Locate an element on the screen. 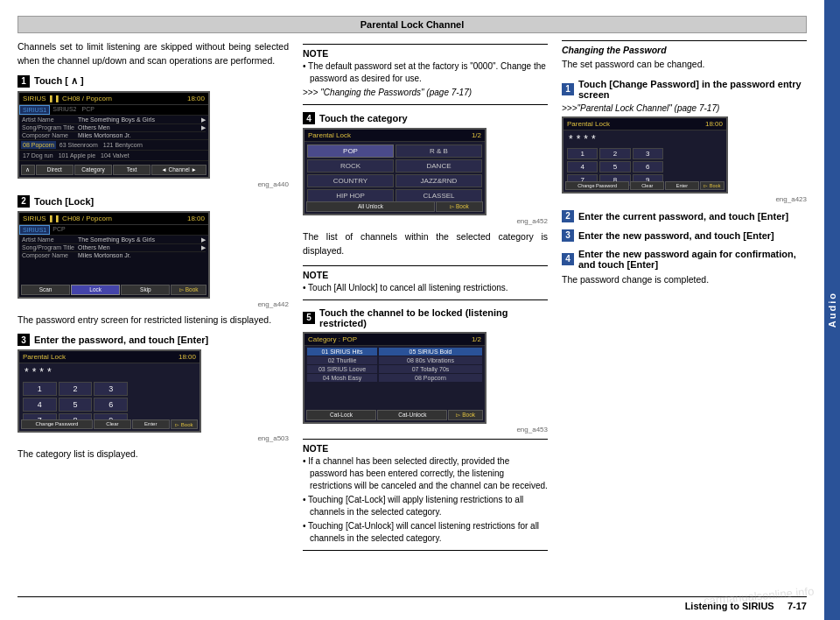  s1-btn-wedge: ∧ is located at coordinates (28, 170).